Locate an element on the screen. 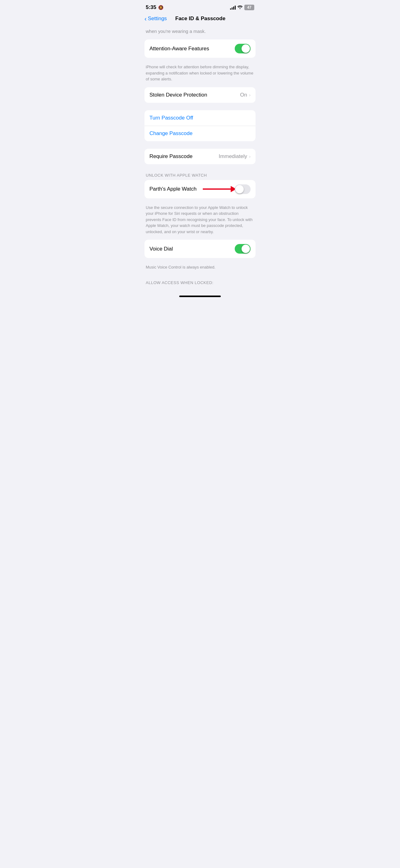 Image resolution: width=400 pixels, height=868 pixels. voice-dial-card: Voice Dial is located at coordinates (200, 249).